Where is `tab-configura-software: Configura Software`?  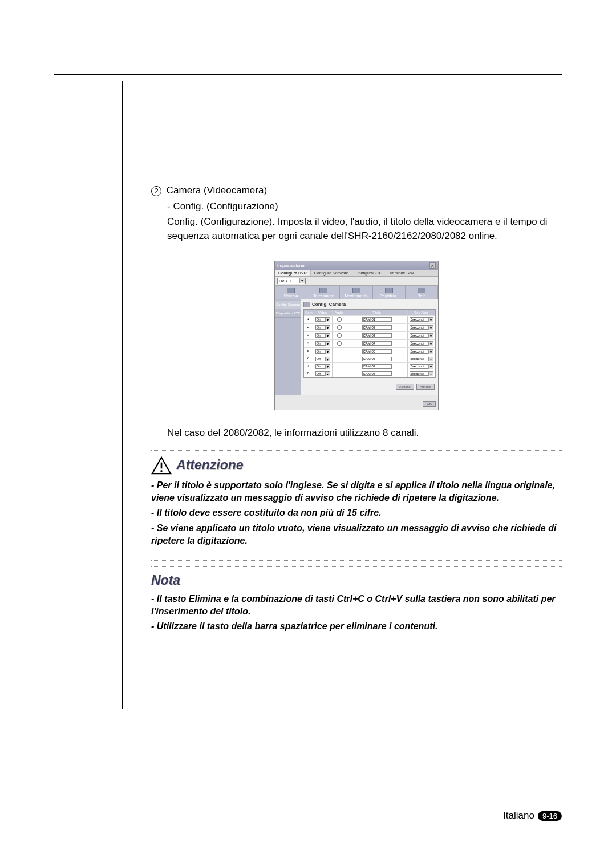 tab-configura-software: Configura Software is located at coordinates (332, 273).